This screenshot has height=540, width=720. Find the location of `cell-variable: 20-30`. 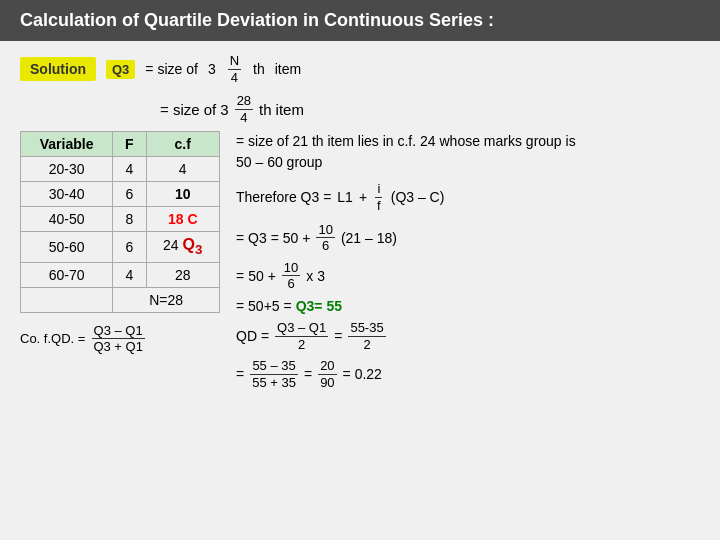

cell-variable: 20-30 is located at coordinates (67, 170).